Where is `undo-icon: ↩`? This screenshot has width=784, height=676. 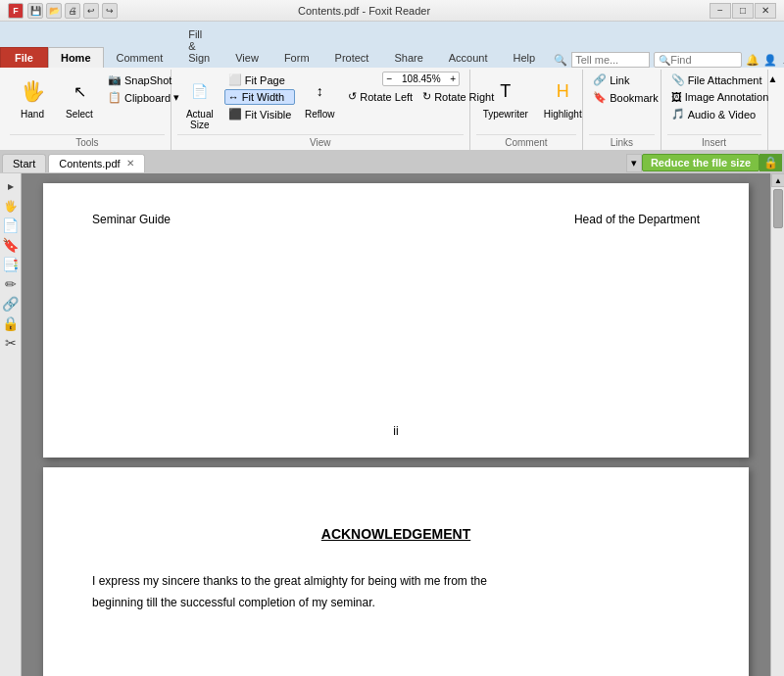
undo-icon: ↩ is located at coordinates (91, 11).